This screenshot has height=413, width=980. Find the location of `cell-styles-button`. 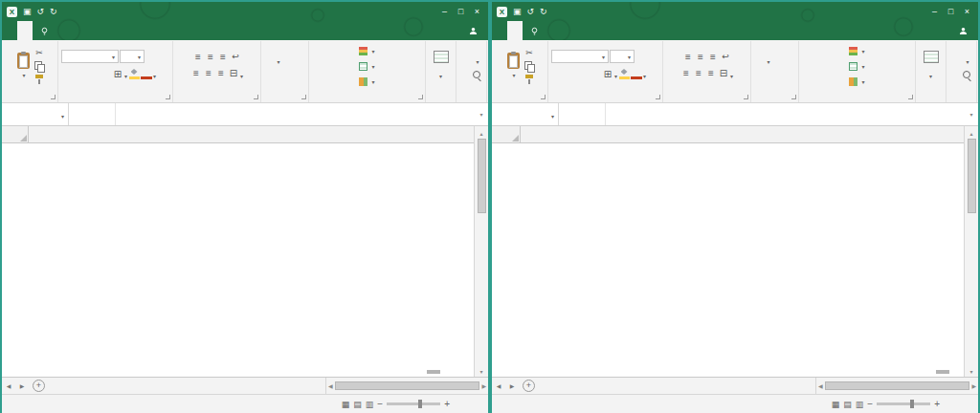

cell-styles-button is located at coordinates (367, 81).